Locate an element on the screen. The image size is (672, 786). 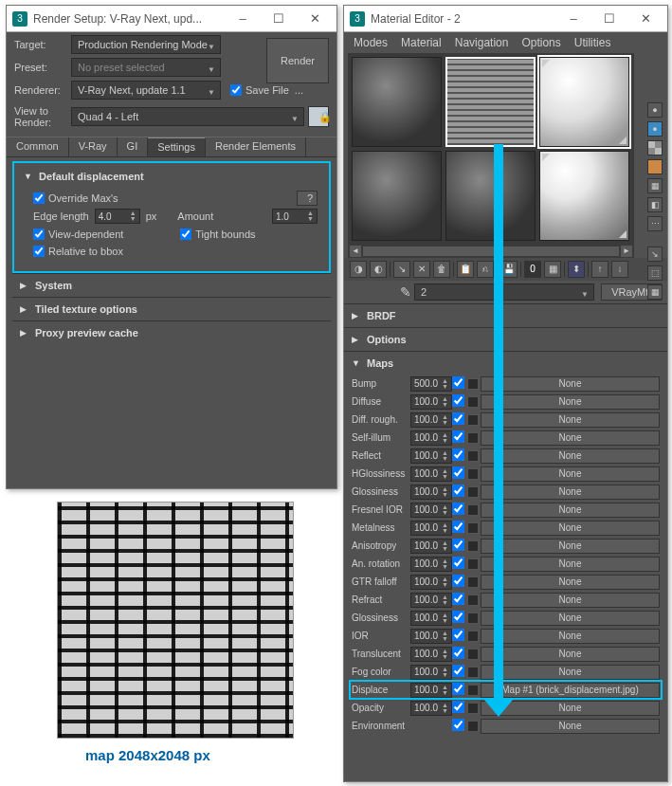
view-select: Quad 4 - Left is located at coordinates (188, 117).